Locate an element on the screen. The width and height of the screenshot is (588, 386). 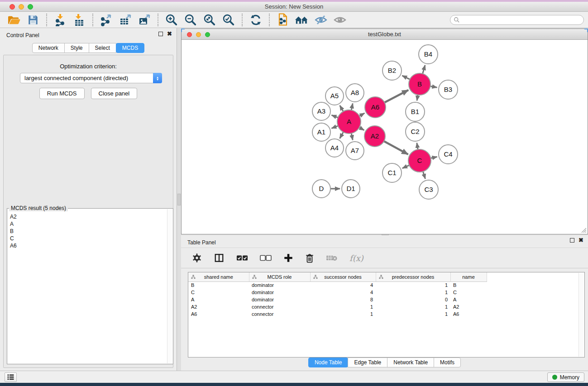
edge-A-A7 is located at coordinates (352, 137).